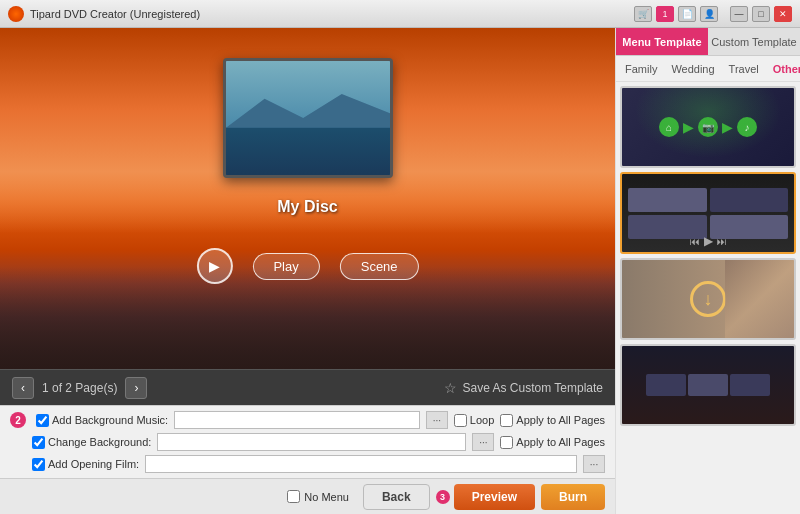 Image resolution: width=800 pixels, height=514 pixels. I want to click on star-icon: ☆, so click(450, 388).